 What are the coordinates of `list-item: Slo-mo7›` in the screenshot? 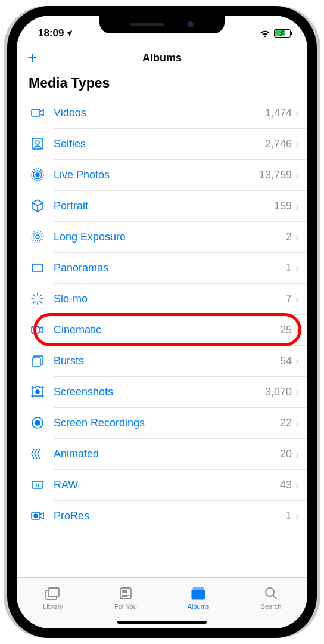 It's located at (168, 299).